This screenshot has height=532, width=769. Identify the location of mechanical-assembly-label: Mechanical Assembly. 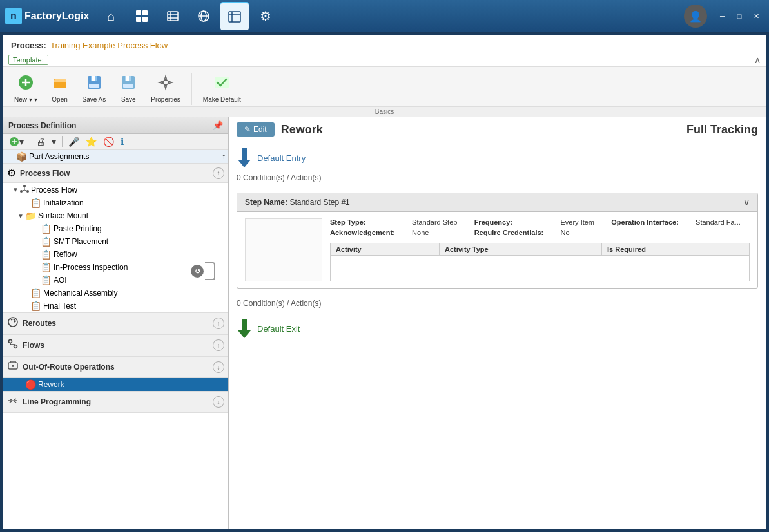
(80, 293).